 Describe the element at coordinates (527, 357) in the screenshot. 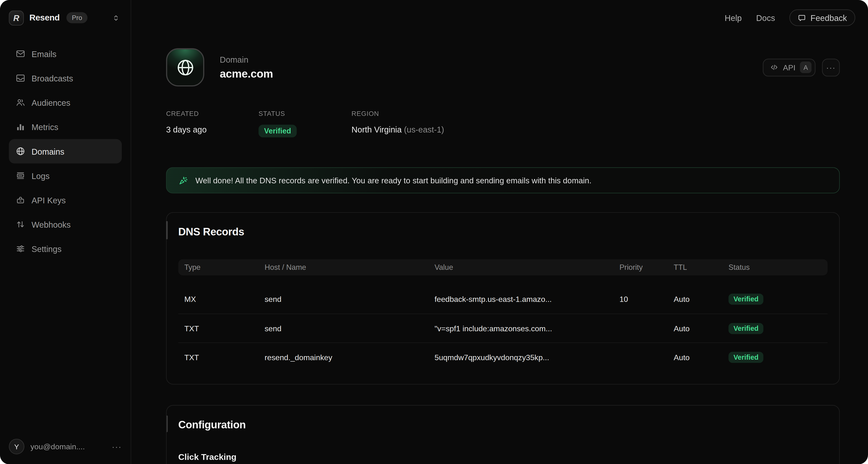

I see `dns-cell-value: 5uqmdw7qpxudkyvdonqzy35kp...` at that location.